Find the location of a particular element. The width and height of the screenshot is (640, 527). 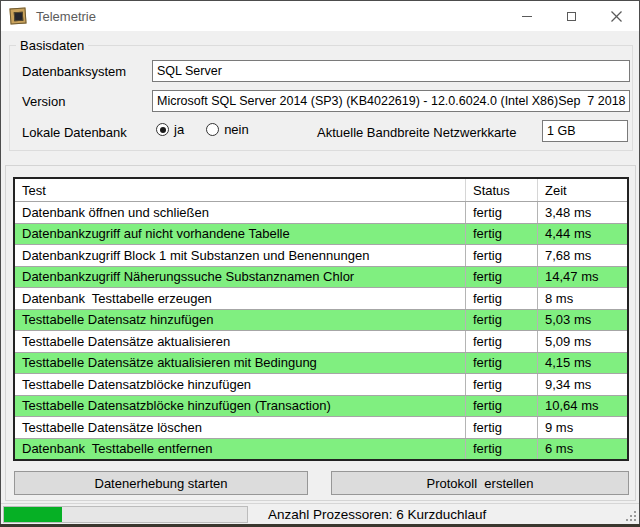

column-header-zeit: Zeit is located at coordinates (582, 190).